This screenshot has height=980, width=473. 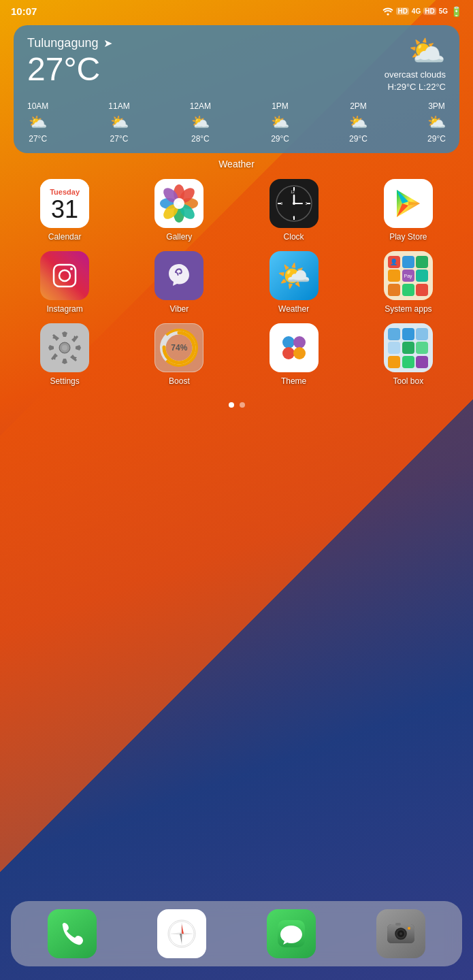 I want to click on weather-widget-label: Weather, so click(x=237, y=164).